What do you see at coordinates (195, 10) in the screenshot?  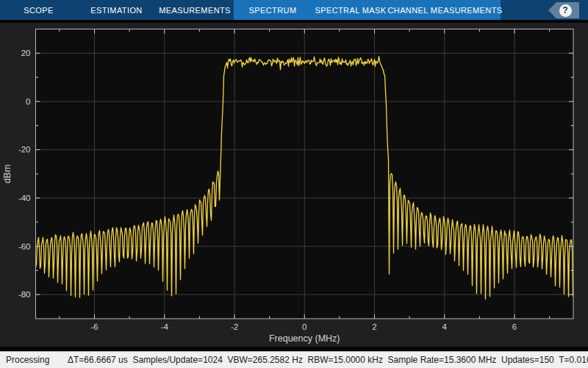 I see `tab-measurements: MEASUREMENTS` at bounding box center [195, 10].